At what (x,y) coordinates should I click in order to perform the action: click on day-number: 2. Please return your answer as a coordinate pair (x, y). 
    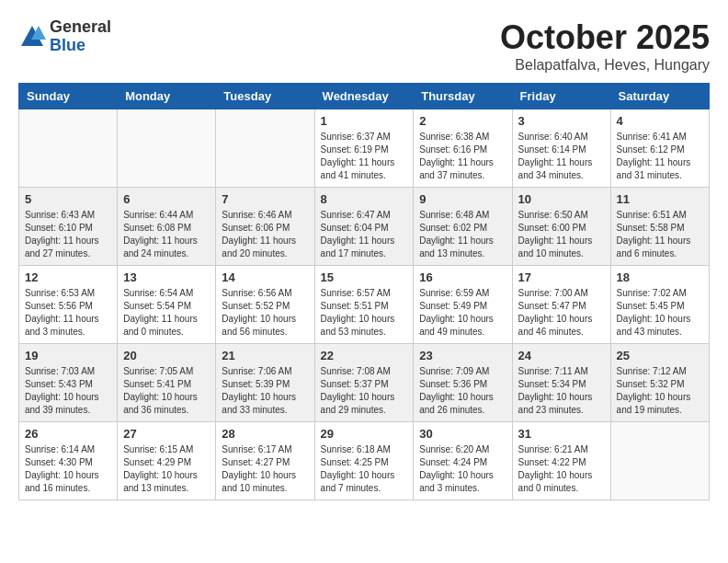
    Looking at the image, I should click on (462, 121).